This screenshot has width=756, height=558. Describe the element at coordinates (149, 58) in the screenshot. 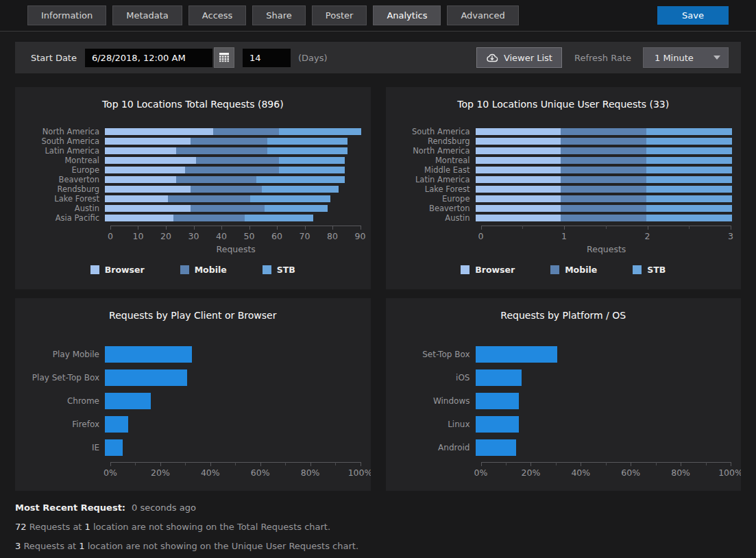

I see `start-date-input` at that location.